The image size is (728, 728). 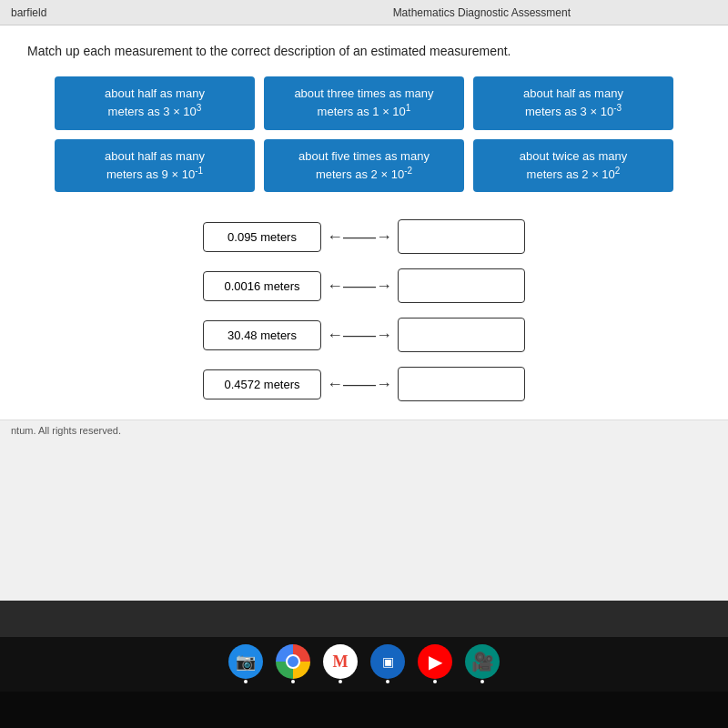 What do you see at coordinates (364, 710) in the screenshot?
I see `bottom-black` at bounding box center [364, 710].